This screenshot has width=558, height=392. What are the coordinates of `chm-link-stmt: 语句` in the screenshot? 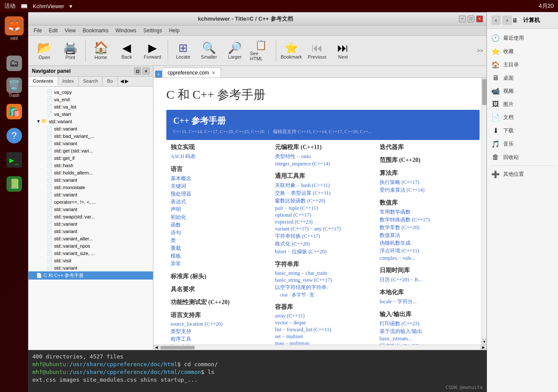 It's located at (218, 233).